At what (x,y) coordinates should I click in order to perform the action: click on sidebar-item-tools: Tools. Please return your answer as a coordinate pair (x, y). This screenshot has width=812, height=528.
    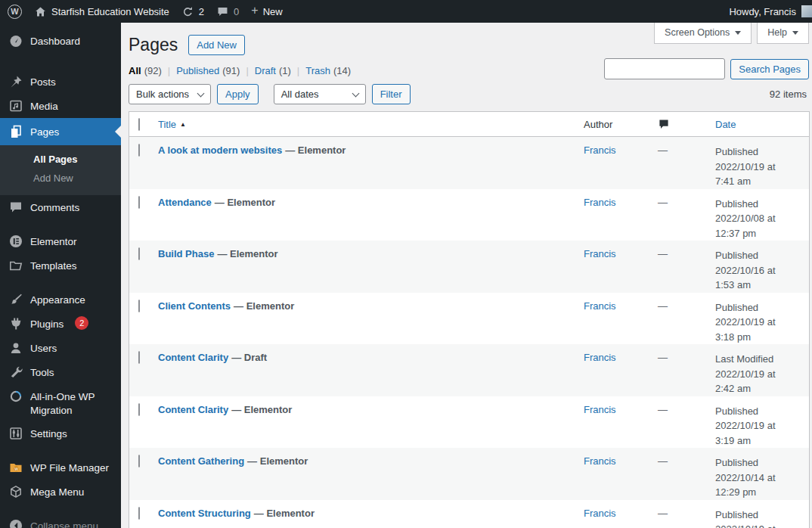
    Looking at the image, I should click on (60, 372).